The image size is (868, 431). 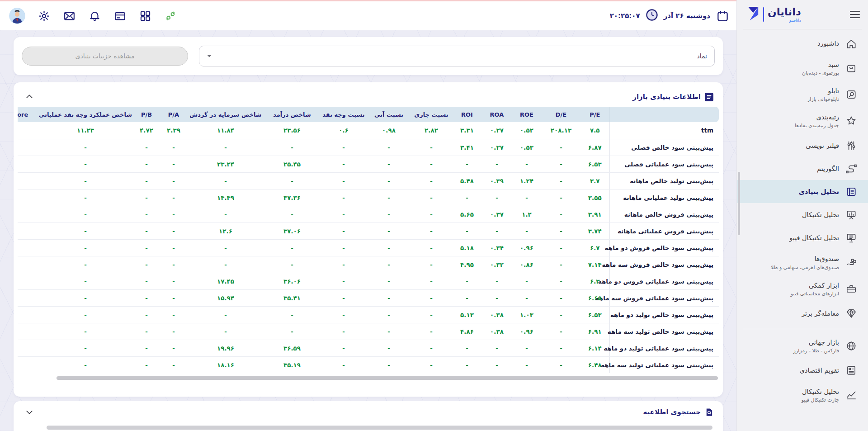 What do you see at coordinates (802, 219) in the screenshot?
I see `sidebar-nav: داشبورد سبد پورتفوی - دیده‌بان تابلو تاب…` at bounding box center [802, 219].